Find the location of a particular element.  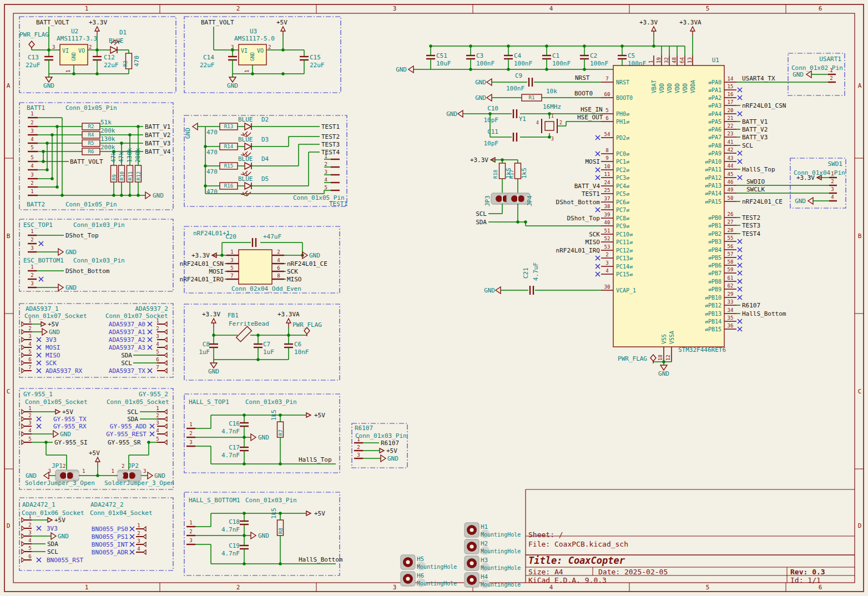

component-ref: BATT2 is located at coordinates (36, 204).